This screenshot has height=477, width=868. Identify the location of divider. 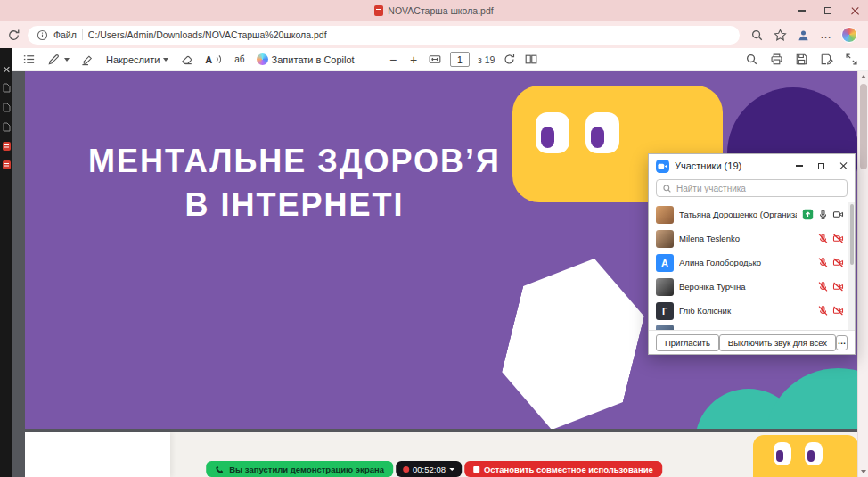
(82, 35).